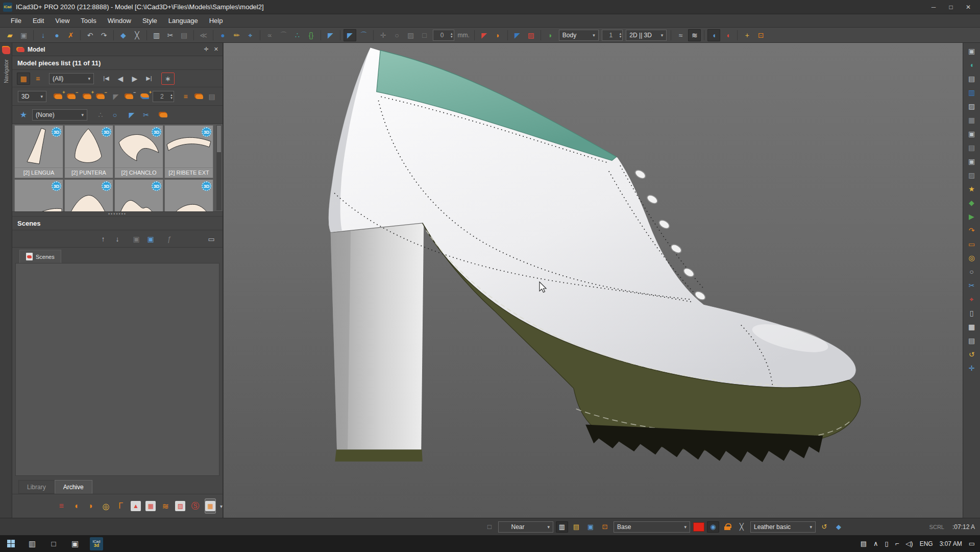  What do you see at coordinates (146, 115) in the screenshot?
I see `unlink-piece-button: ✂` at bounding box center [146, 115].